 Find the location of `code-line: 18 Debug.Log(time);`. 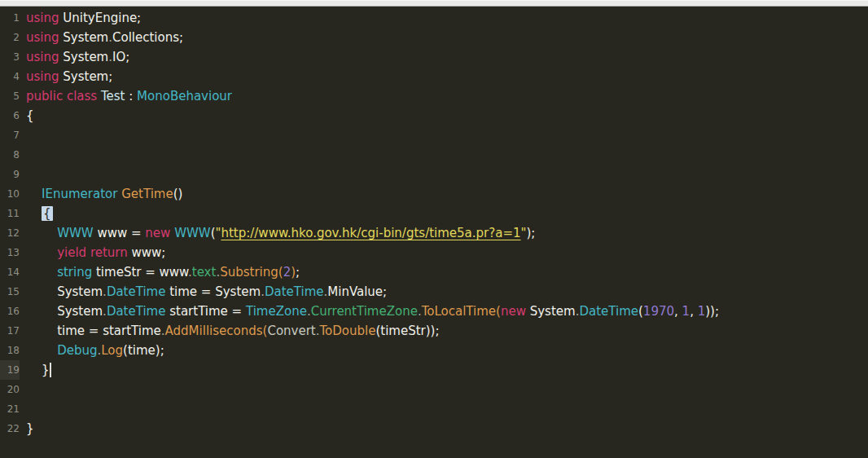

code-line: 18 Debug.Log(time); is located at coordinates (434, 350).